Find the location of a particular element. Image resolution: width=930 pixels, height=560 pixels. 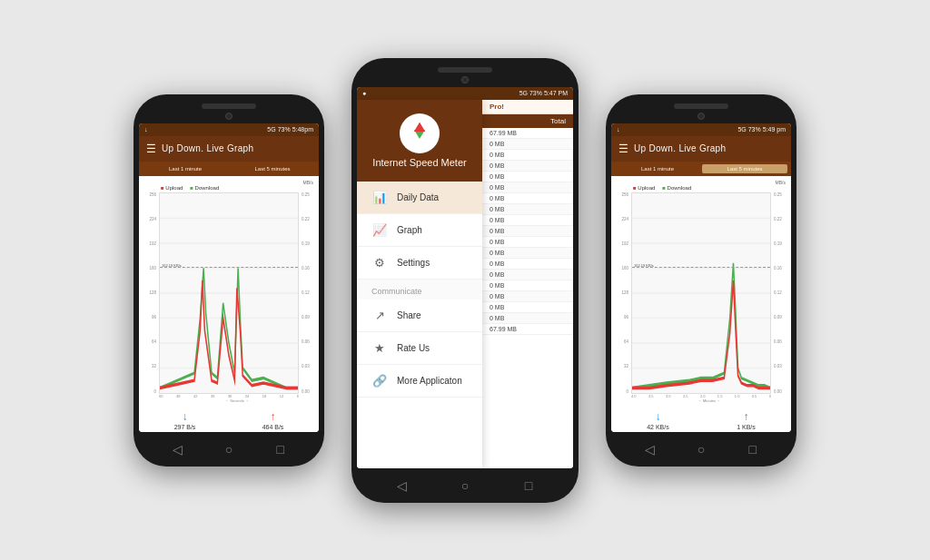

left-menu-icon: ☰ is located at coordinates (151, 149).